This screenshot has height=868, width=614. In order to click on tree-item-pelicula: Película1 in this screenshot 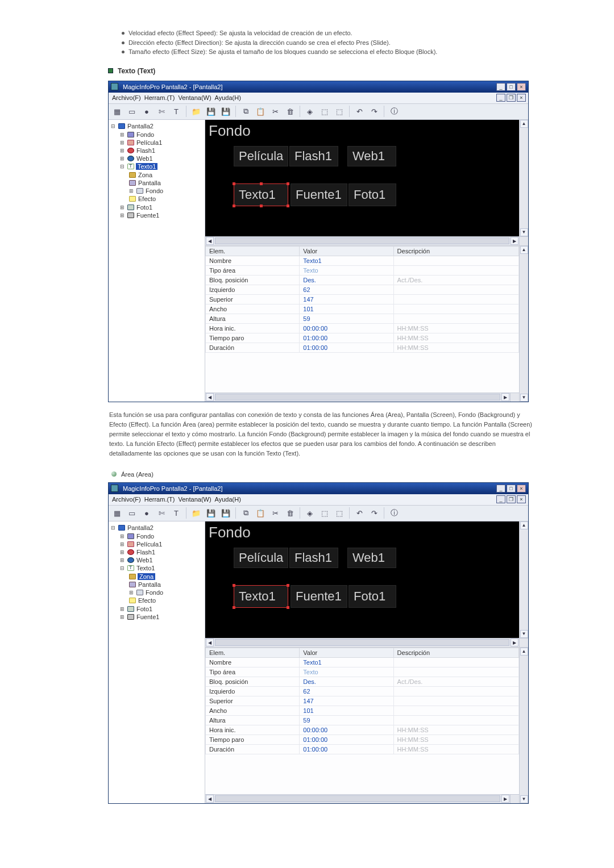, I will do `click(142, 143)`.